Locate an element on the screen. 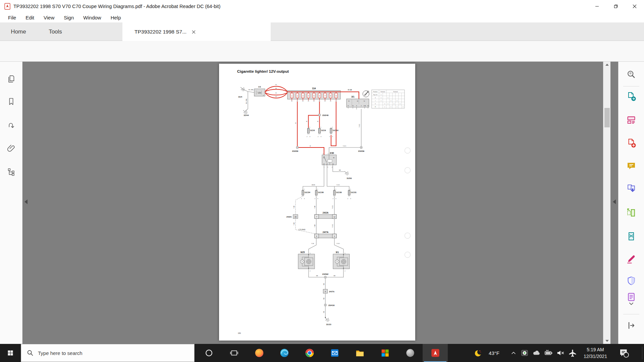 The image size is (644, 362). minimize-button is located at coordinates (597, 6).